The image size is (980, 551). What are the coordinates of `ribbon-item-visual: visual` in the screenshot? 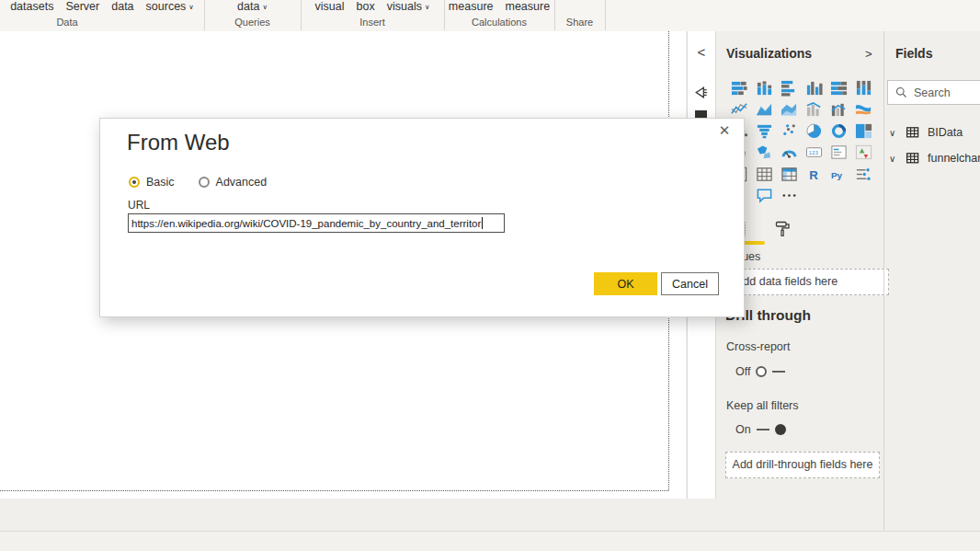 It's located at (330, 6).